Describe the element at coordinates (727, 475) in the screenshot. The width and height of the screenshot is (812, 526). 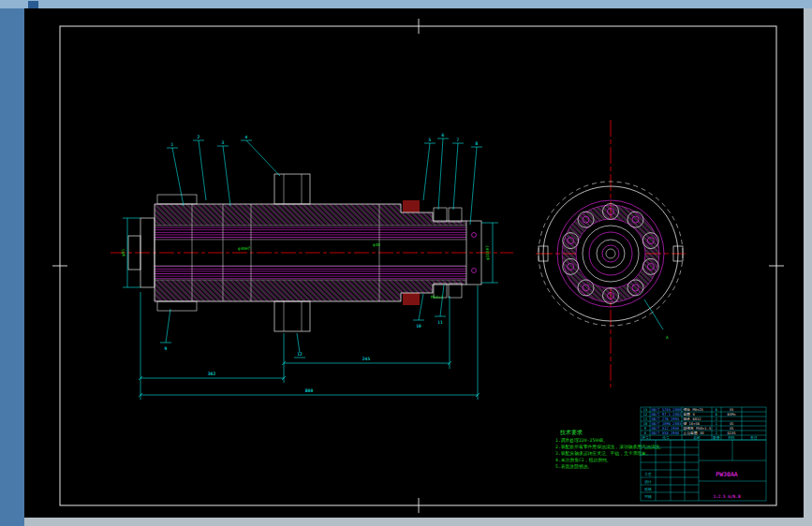
I see `drawing-number: PW30AA` at that location.